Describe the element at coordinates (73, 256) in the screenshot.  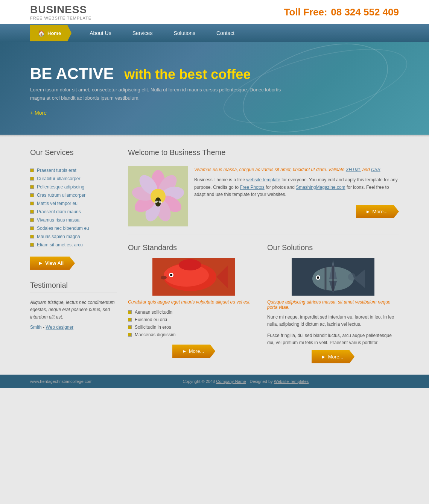
I see `left-column: Our Services Praesent turpis eratCurabit…` at that location.